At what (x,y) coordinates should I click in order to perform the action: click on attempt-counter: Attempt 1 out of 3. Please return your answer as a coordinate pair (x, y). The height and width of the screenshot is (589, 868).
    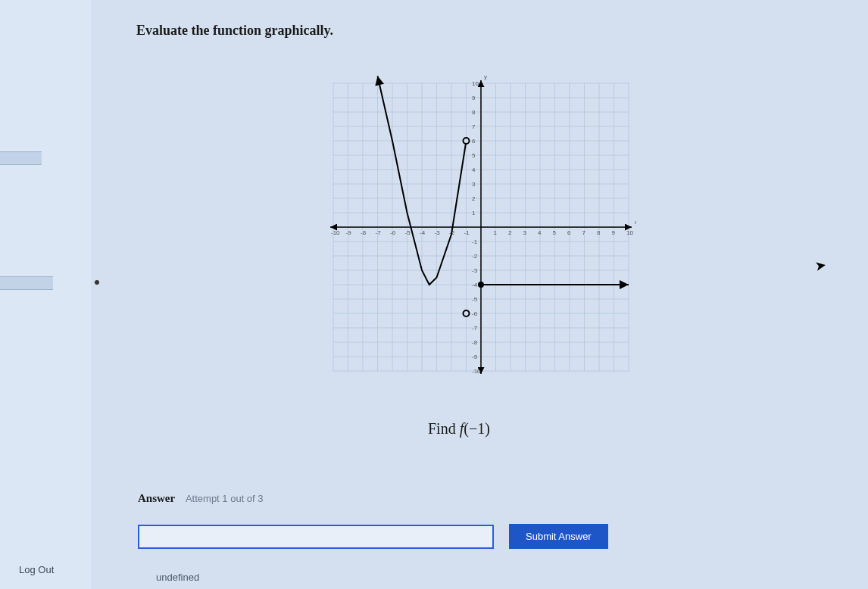
    Looking at the image, I should click on (224, 498).